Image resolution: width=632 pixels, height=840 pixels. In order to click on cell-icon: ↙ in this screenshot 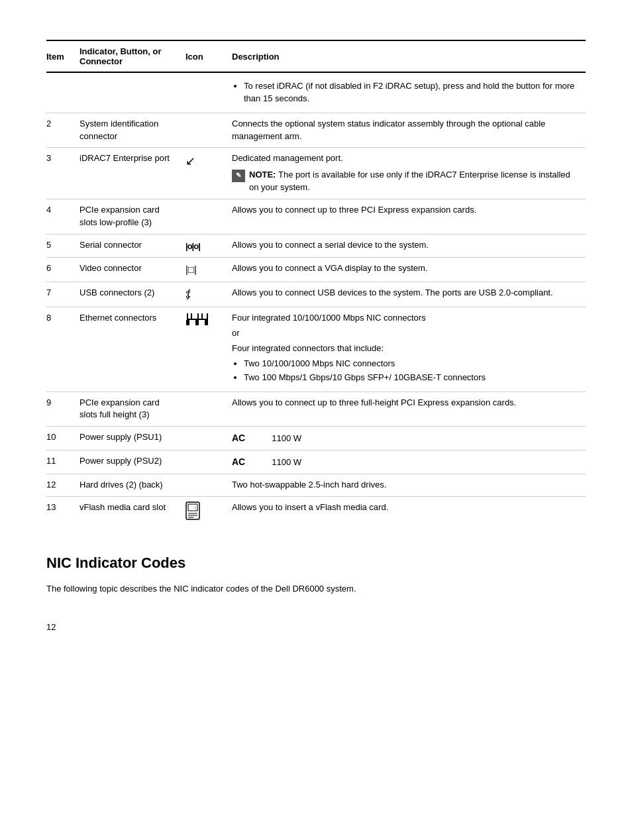, I will do `click(209, 174)`.